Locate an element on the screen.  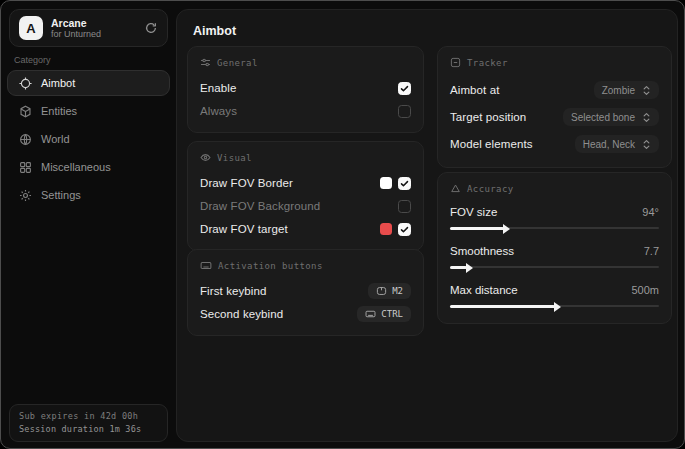
section-title: Accuracy is located at coordinates (490, 189).